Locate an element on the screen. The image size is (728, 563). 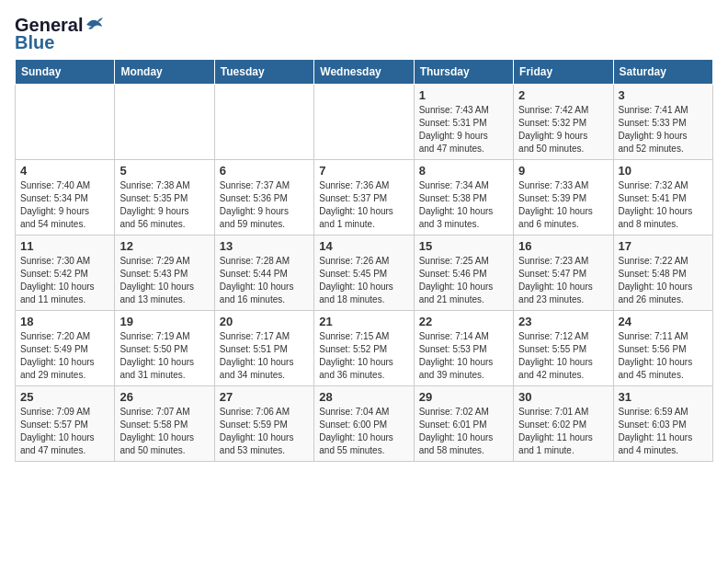
calendar-cell: 31Sunrise: 6:59 AM Sunset: 6:03 PM Dayli… is located at coordinates (663, 424).